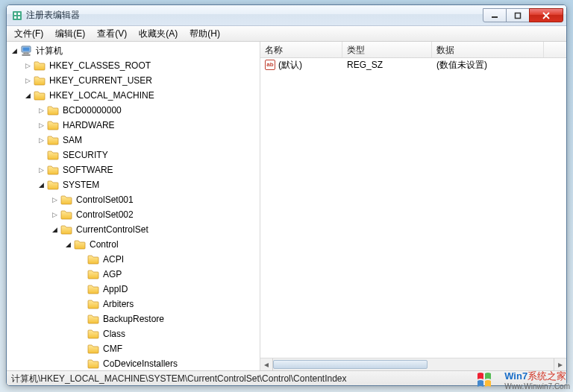  Describe the element at coordinates (387, 49) in the screenshot. I see `column-header-type: 类型` at that location.